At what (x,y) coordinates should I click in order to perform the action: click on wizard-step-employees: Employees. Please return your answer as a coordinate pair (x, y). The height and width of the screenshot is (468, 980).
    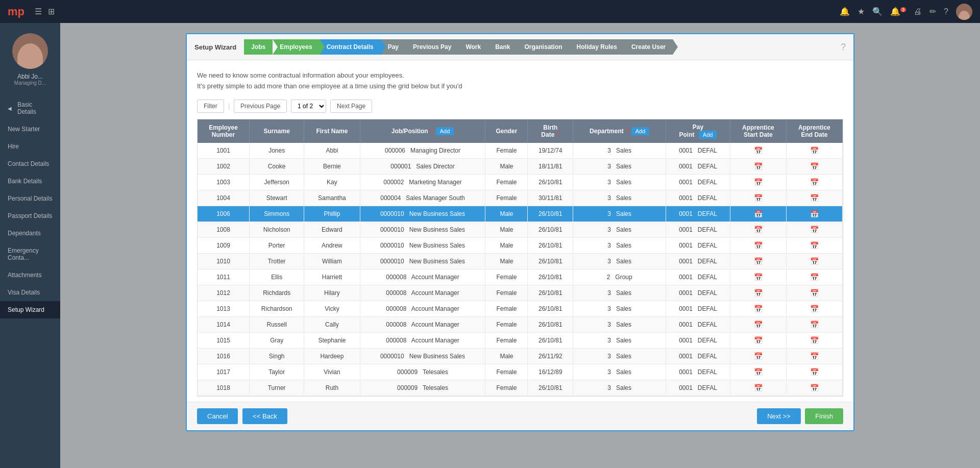
    Looking at the image, I should click on (296, 47).